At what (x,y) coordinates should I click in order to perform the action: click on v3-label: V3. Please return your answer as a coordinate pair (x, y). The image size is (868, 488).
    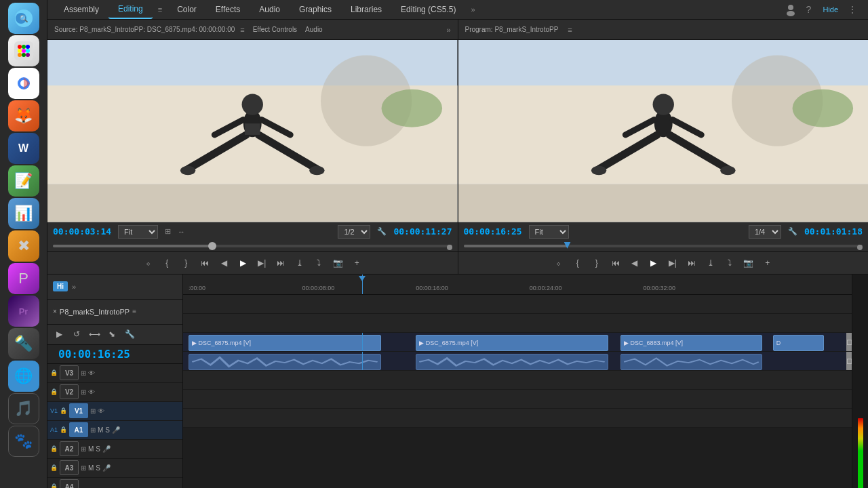
    Looking at the image, I should click on (69, 373).